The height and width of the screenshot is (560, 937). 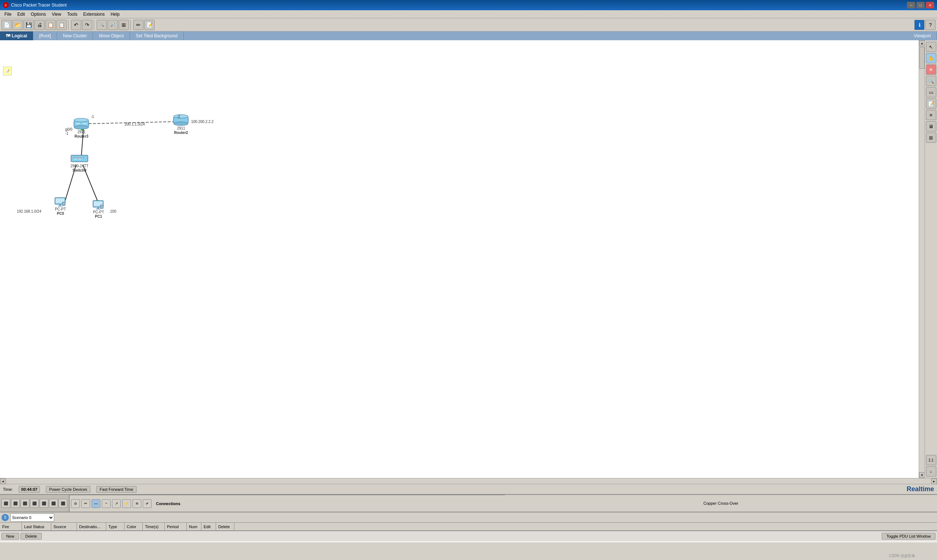 What do you see at coordinates (31, 536) in the screenshot?
I see `pdu-delete-button: Delete` at bounding box center [31, 536].